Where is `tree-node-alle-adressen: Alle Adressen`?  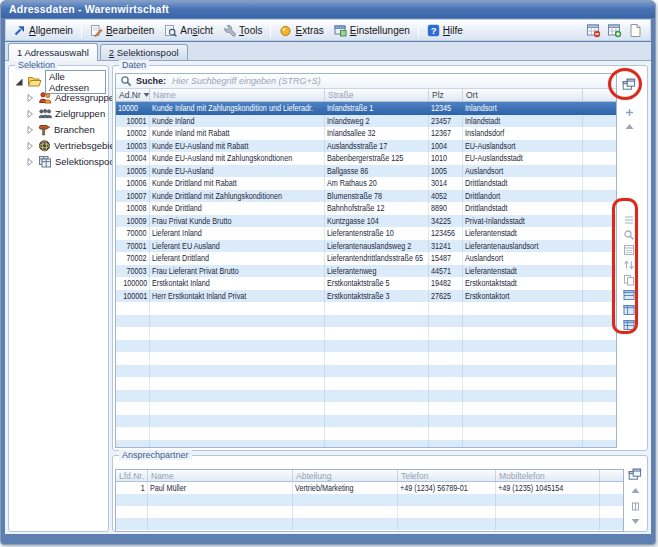 tree-node-alle-adressen: Alle Adressen is located at coordinates (60, 82).